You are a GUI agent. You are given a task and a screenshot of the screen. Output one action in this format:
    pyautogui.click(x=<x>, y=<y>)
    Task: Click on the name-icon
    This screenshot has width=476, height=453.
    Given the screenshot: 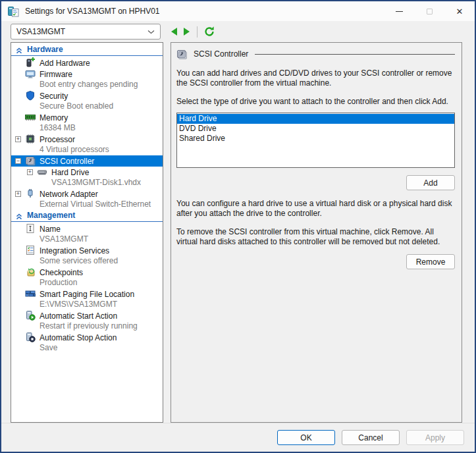 What is the action you would take?
    pyautogui.click(x=30, y=228)
    